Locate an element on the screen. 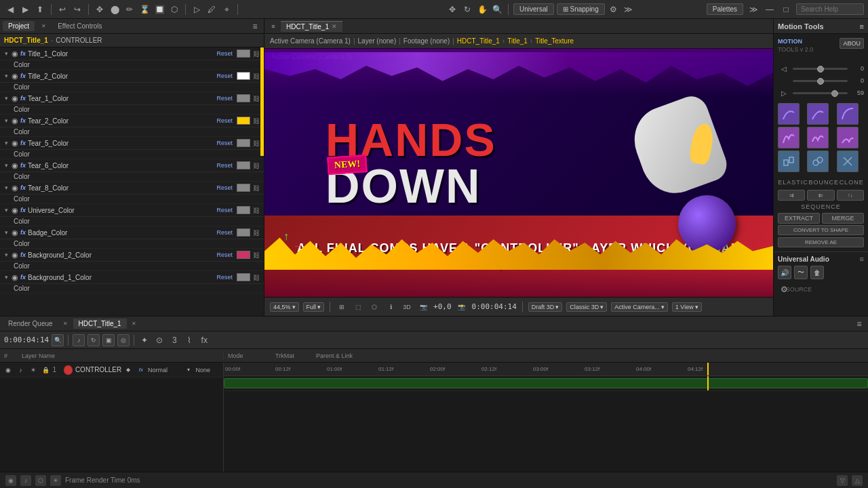 The width and height of the screenshot is (868, 488). layer-lock-icon: 🔒 is located at coordinates (45, 370).